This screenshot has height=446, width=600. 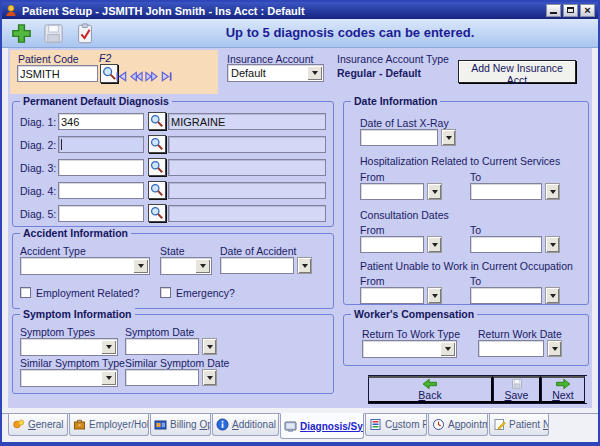 I want to click on accident-state-label: State, so click(x=172, y=251).